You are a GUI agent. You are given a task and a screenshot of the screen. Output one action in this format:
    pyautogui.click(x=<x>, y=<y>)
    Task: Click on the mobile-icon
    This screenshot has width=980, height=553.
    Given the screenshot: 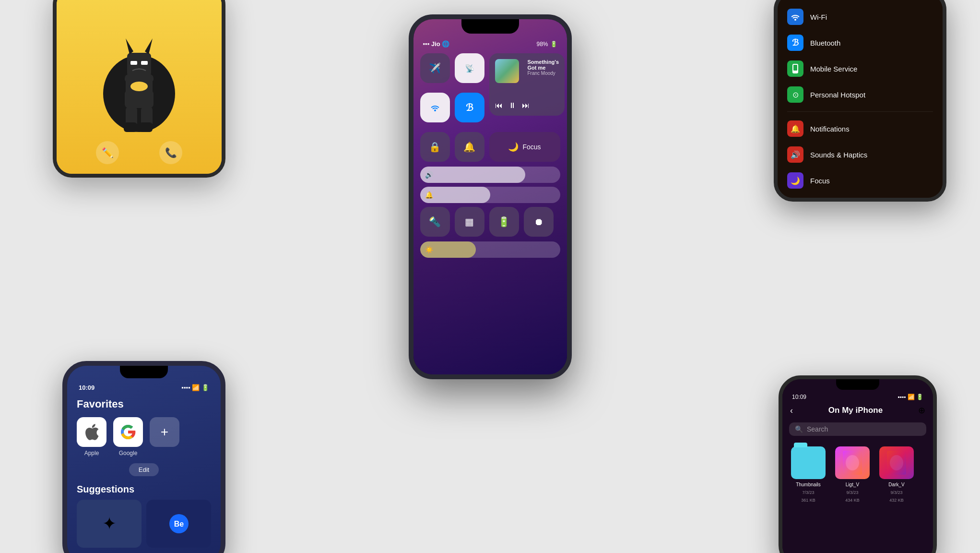 What is the action you would take?
    pyautogui.click(x=795, y=69)
    